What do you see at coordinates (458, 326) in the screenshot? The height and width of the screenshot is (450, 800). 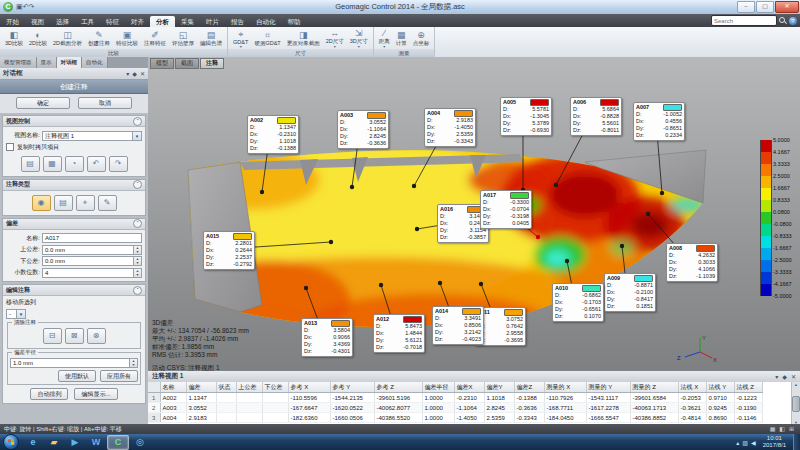 I see `annotation-A014: A014D:3.3491Dx:0.8506Dy:3.2142Dz:-0.4023` at bounding box center [458, 326].